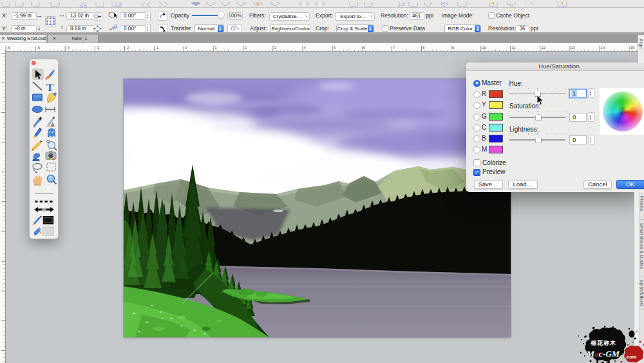  What do you see at coordinates (157, 48) in the screenshot?
I see `svg-text: -1` at bounding box center [157, 48].